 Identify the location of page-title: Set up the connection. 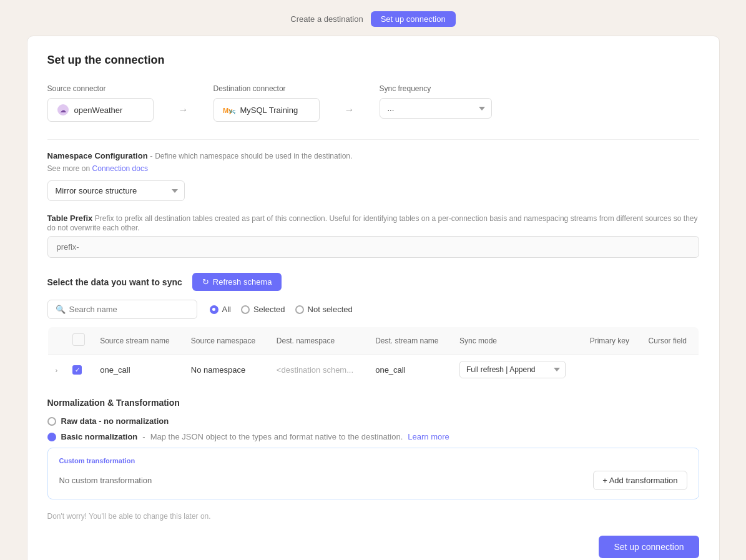
(373, 60).